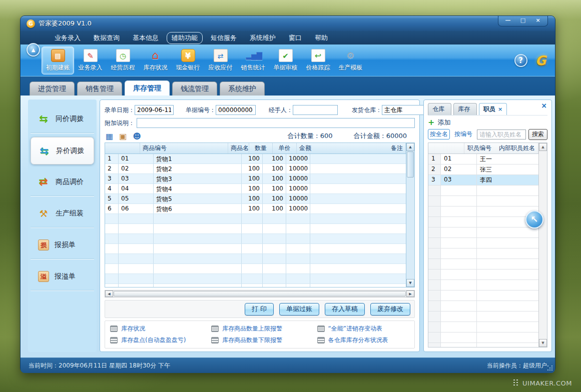 The height and width of the screenshot is (392, 581). What do you see at coordinates (483, 159) in the screenshot?
I see `staff-row: 1 01 王一` at bounding box center [483, 159].